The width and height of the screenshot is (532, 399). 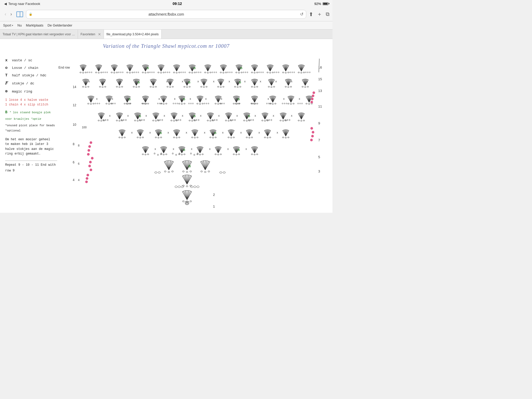 What do you see at coordinates (29, 75) in the screenshot?
I see `legend-text-T: half stokje / hdc` at bounding box center [29, 75].